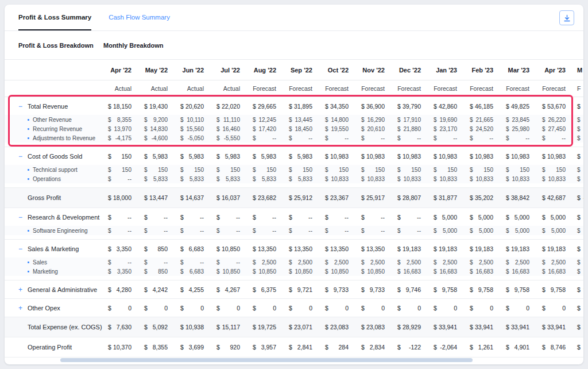 The width and height of the screenshot is (588, 369). What do you see at coordinates (556, 198) in the screenshot?
I see `cell-value: 42,687` at bounding box center [556, 198].